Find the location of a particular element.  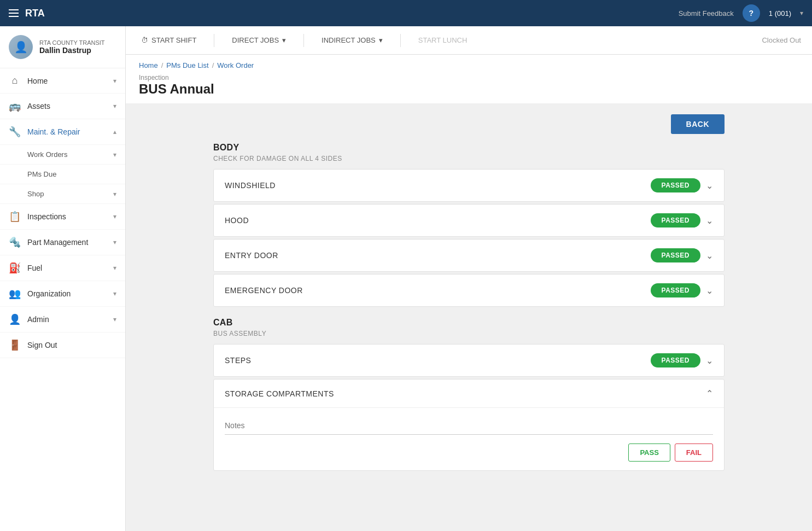

inspection-item-storage-compartments: STORAGE COMPARTMENTS ⌃ PASS FAIL is located at coordinates (469, 425).